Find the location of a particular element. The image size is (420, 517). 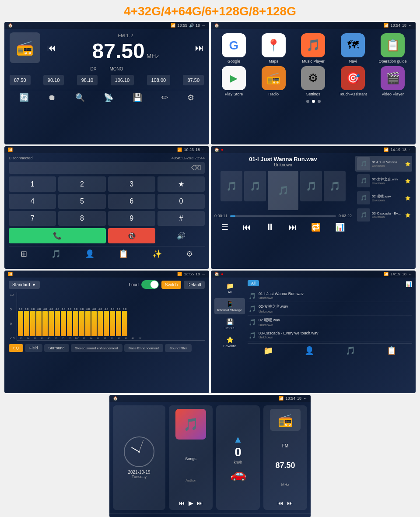

radio-repeat-button: 🔄 is located at coordinates (24, 98).